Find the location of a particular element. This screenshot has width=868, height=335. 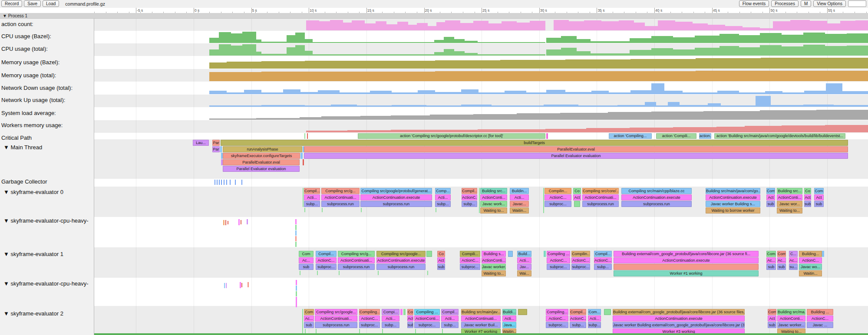

trace-block: Co is located at coordinates (441, 254).